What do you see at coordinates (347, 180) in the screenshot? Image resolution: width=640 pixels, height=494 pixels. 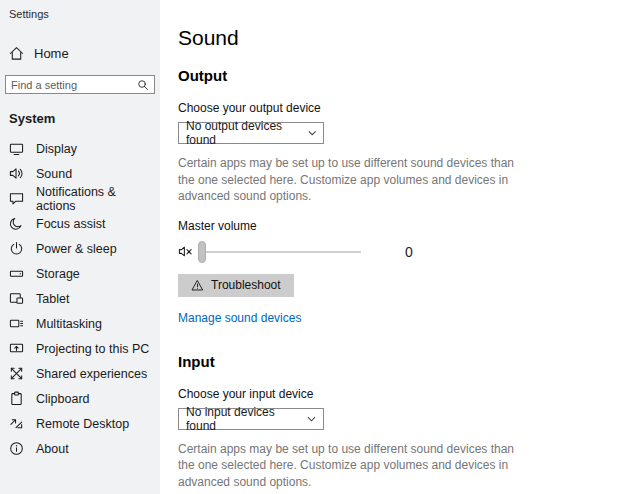 I see `output-description: Certain apps may be set up to use differ…` at bounding box center [347, 180].